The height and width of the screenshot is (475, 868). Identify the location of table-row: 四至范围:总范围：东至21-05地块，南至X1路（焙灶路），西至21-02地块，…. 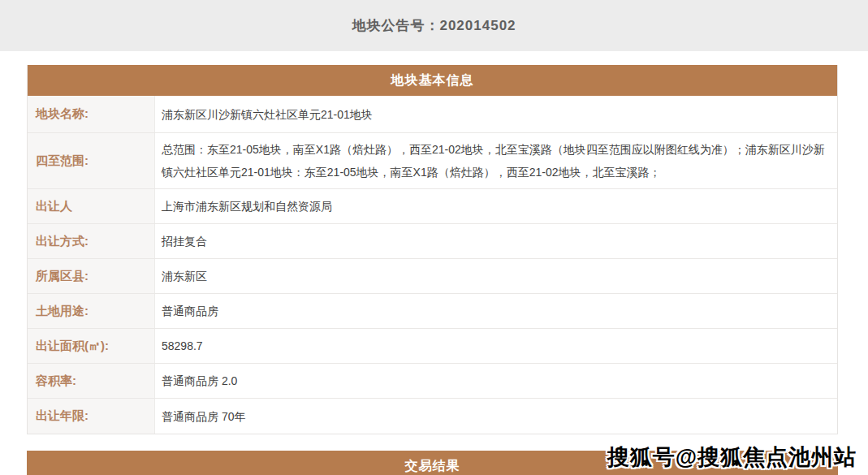
(432, 161).